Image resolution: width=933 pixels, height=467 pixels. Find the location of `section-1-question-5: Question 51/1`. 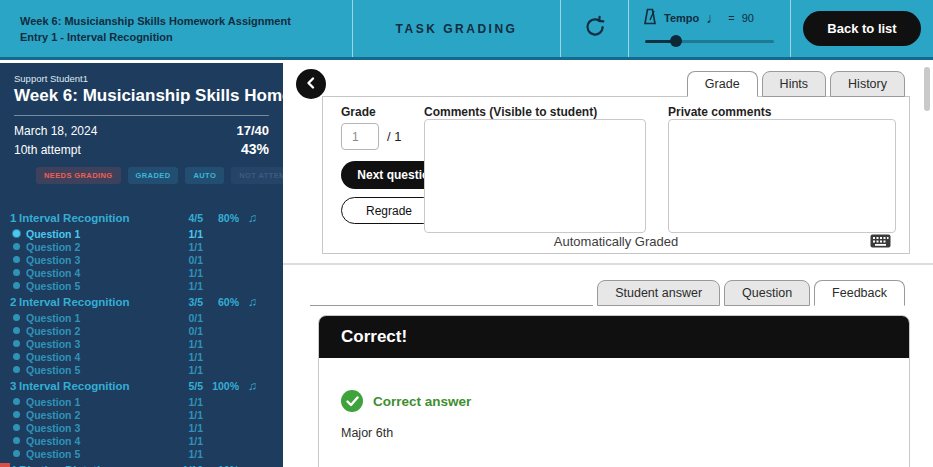

section-1-question-5: Question 51/1 is located at coordinates (136, 286).